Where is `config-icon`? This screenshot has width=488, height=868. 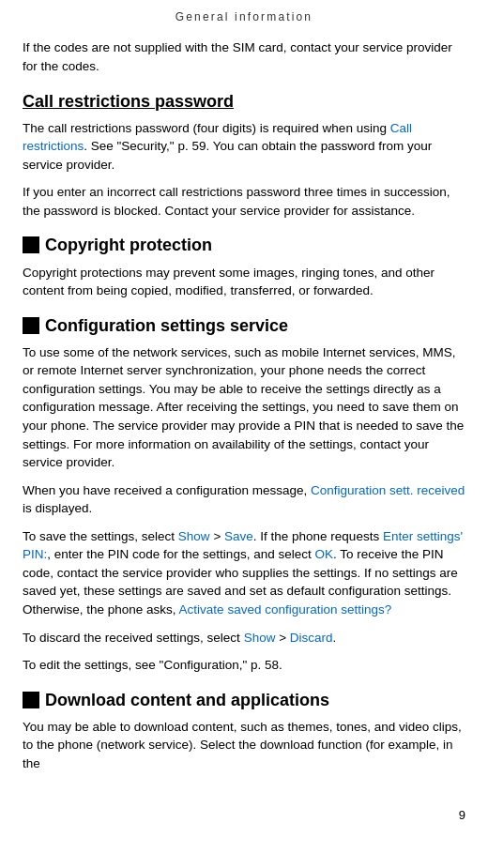
config-icon is located at coordinates (31, 326).